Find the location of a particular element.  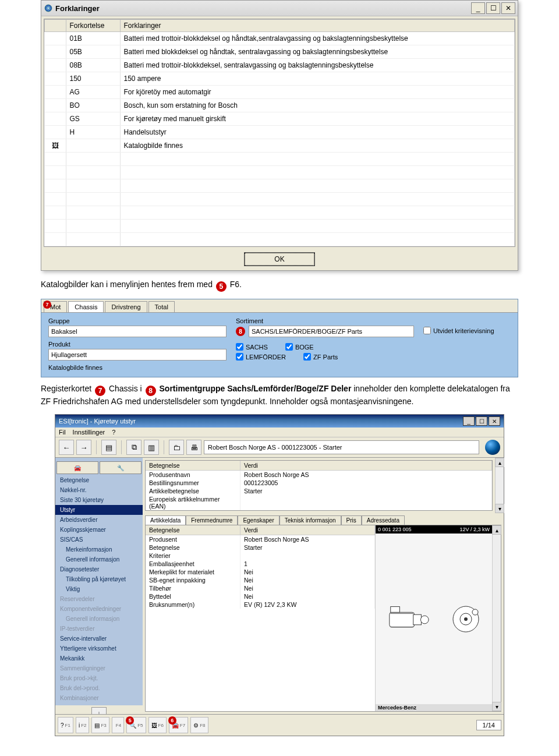

sidebar-item: Komponentveiledninger is located at coordinates (99, 609).